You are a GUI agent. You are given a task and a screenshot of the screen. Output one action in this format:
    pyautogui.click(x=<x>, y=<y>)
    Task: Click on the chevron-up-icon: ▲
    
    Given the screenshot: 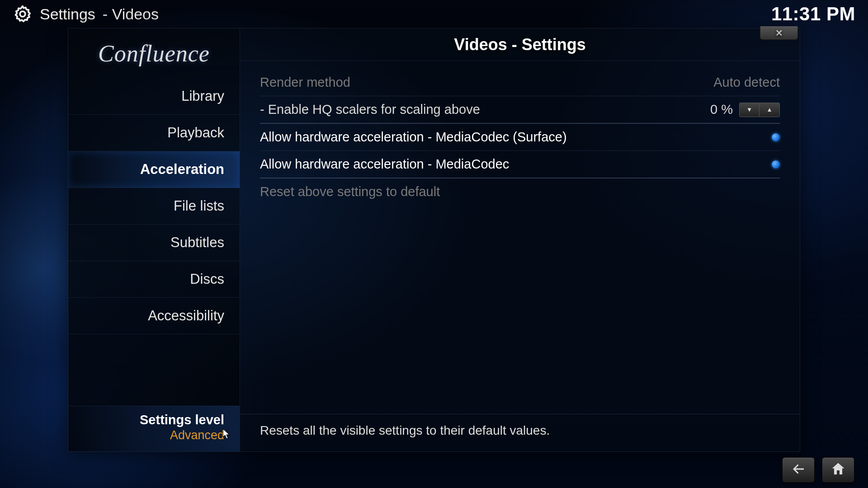 What is the action you would take?
    pyautogui.click(x=769, y=109)
    